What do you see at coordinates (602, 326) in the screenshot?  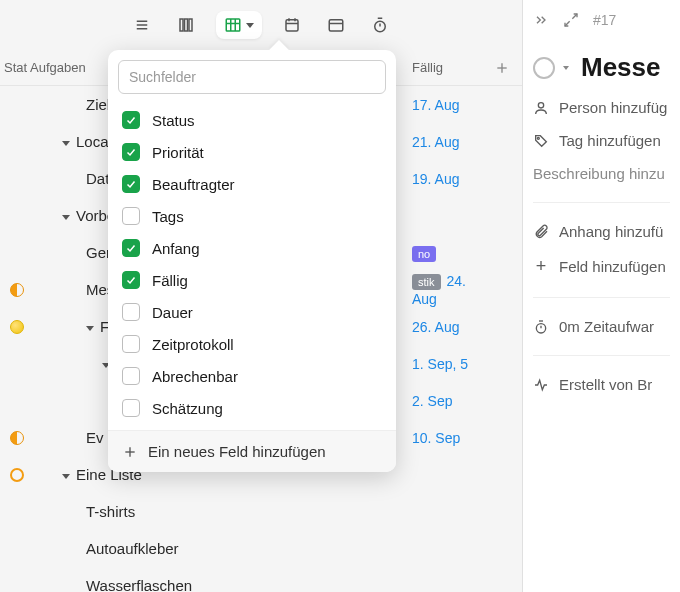 I see `time-row: 0m Zeitaufwar` at bounding box center [602, 326].